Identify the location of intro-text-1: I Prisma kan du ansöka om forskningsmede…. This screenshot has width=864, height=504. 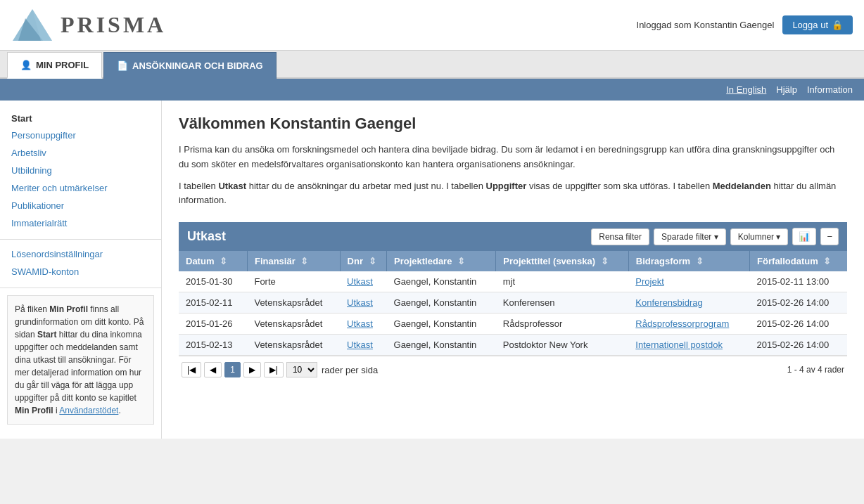
(513, 157).